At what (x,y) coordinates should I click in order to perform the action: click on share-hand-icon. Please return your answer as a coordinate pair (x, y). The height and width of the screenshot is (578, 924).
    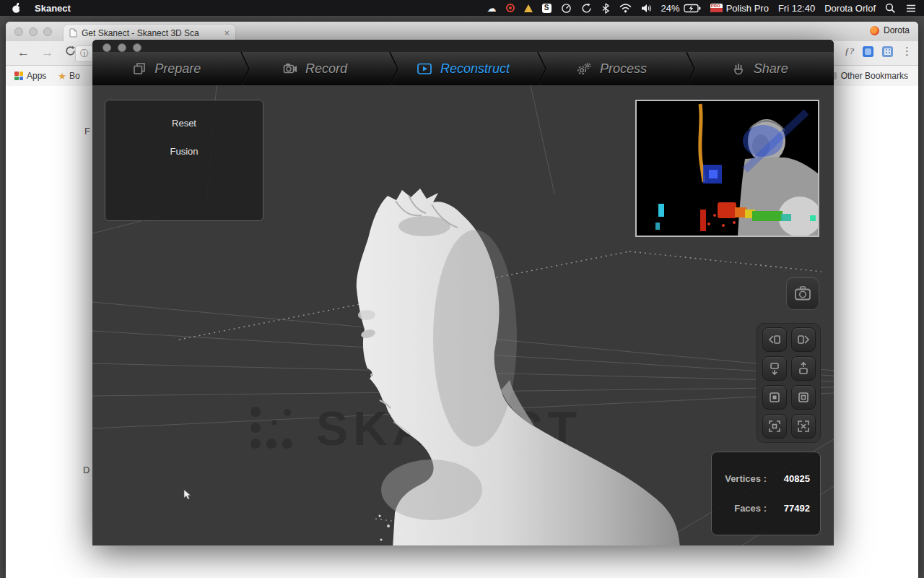
    Looking at the image, I should click on (738, 69).